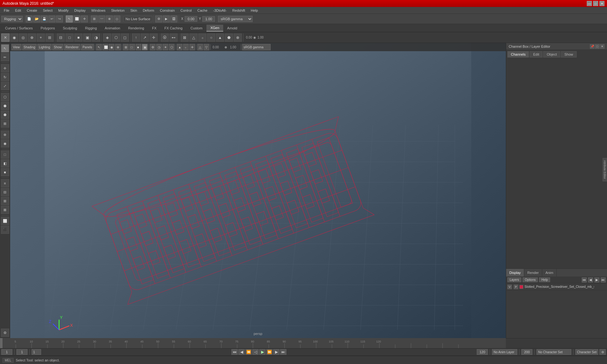 Image resolution: width=607 pixels, height=364 pixels. I want to click on vp-icon12: △, so click(200, 47).